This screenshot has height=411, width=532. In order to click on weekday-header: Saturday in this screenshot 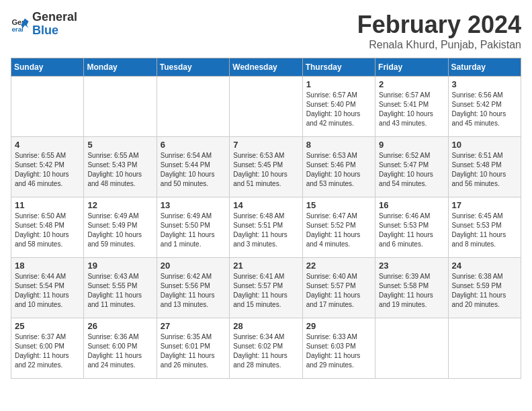, I will do `click(484, 67)`.